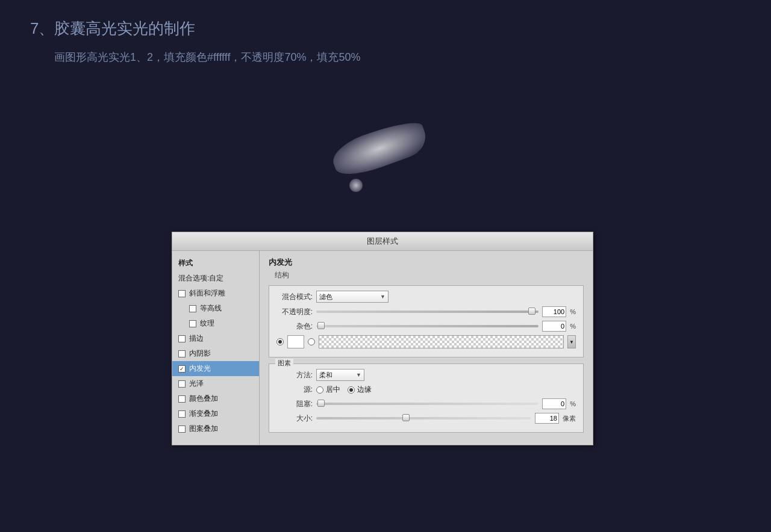 The width and height of the screenshot is (771, 532). What do you see at coordinates (554, 404) in the screenshot?
I see `choke-input` at bounding box center [554, 404].